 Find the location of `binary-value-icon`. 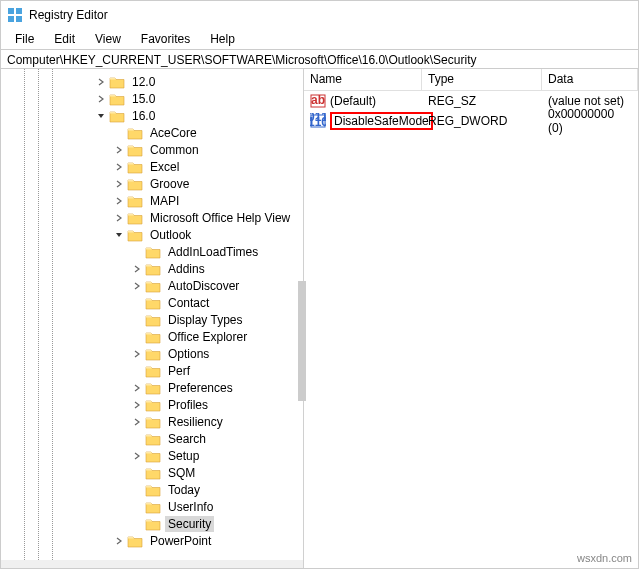

binary-value-icon is located at coordinates (318, 121).